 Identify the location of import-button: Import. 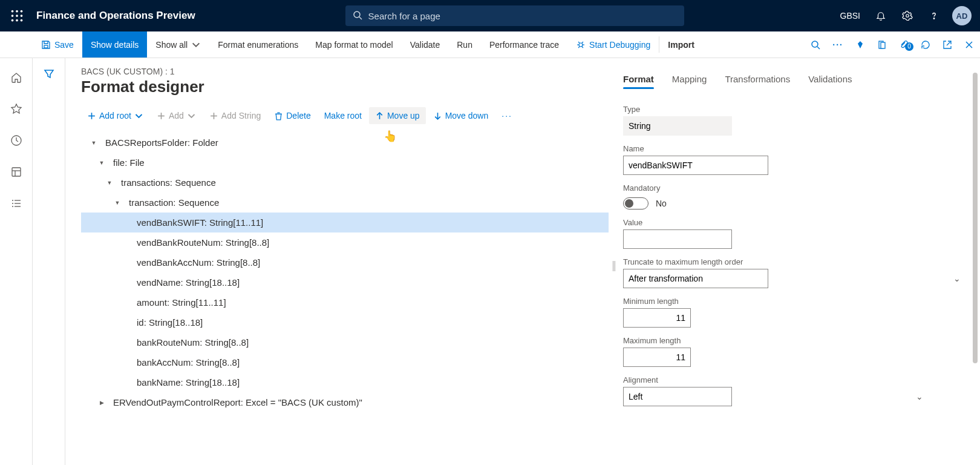
(681, 45).